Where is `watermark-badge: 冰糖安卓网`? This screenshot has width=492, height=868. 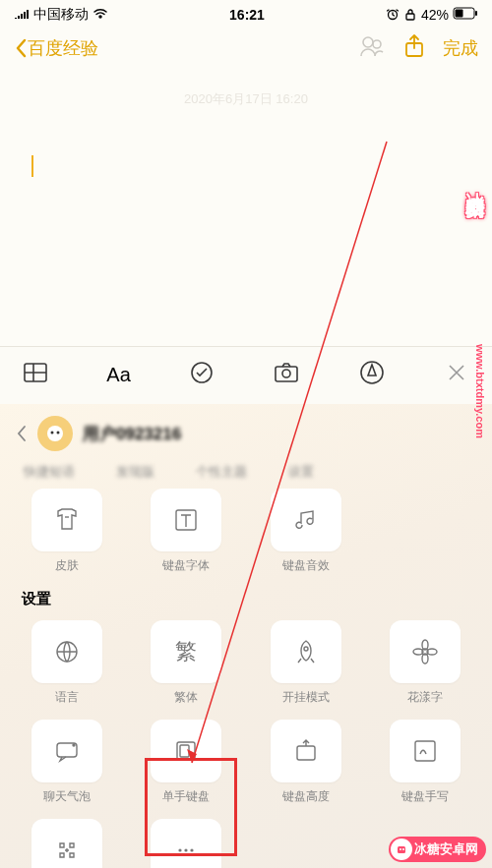
watermark-badge: 冰糖安卓网 is located at coordinates (437, 849).